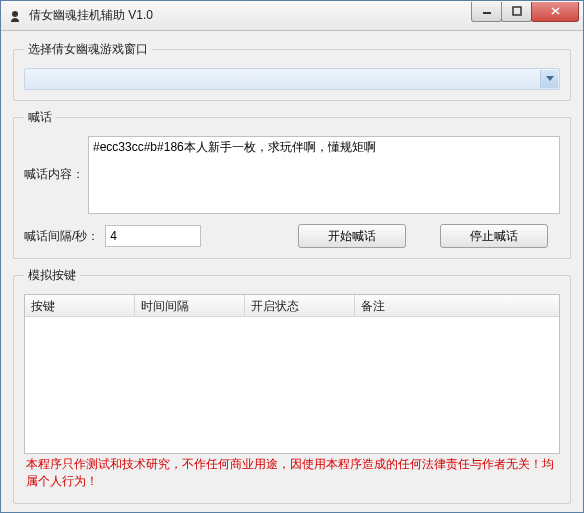  I want to click on shout-content-label: 喊话内容：, so click(54, 160).